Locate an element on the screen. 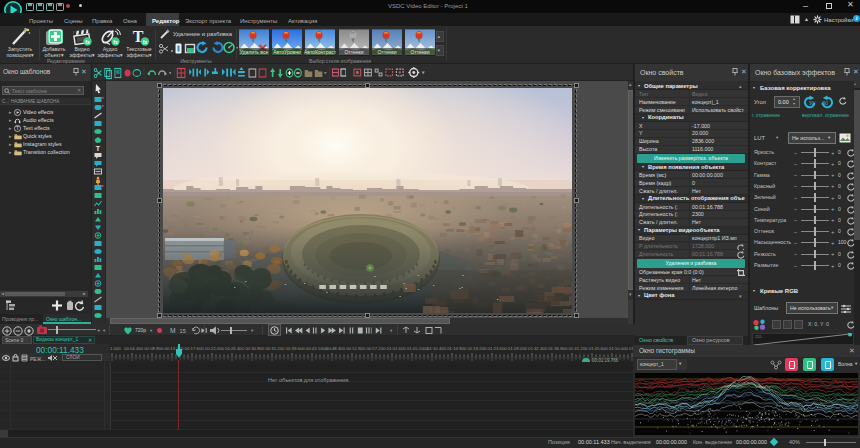 The width and height of the screenshot is (860, 448). svg-text: 00:22.000 is located at coordinates (215, 348).